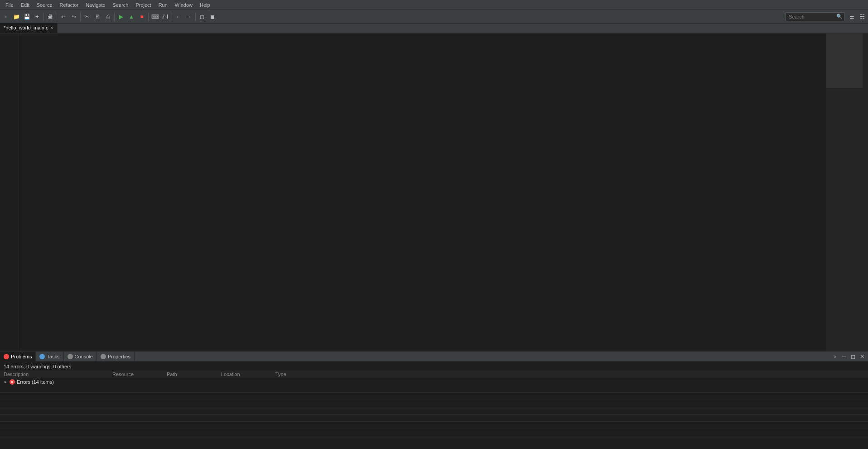  Describe the element at coordinates (54, 374) in the screenshot. I see `col-header-description: Description` at that location.